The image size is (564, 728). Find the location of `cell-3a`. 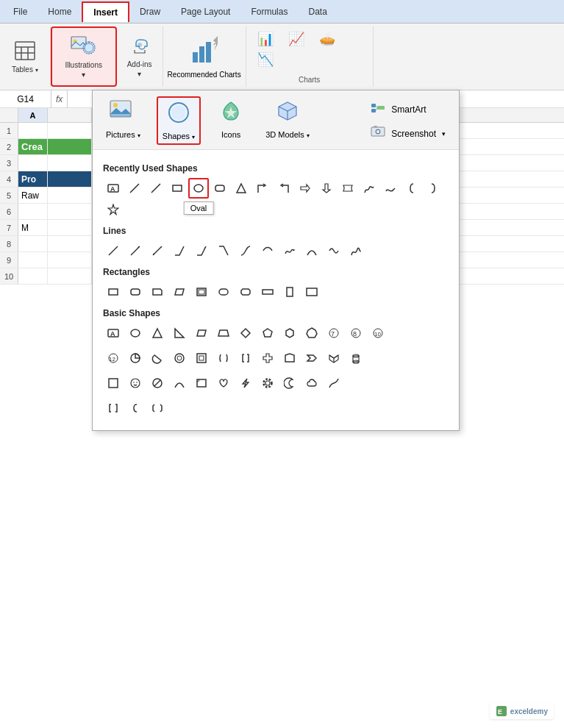

cell-3a is located at coordinates (33, 163).